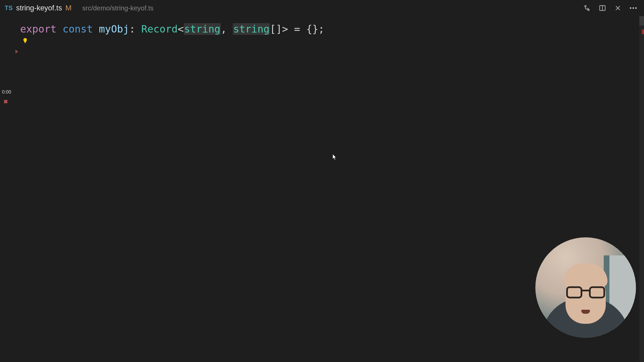  Describe the element at coordinates (587, 8) in the screenshot. I see `compare-changes-icon` at that location.